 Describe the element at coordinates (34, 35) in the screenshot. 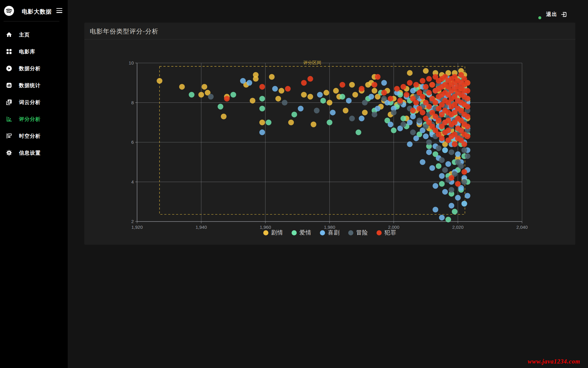

I see `sidebar-item-home: 主页` at that location.